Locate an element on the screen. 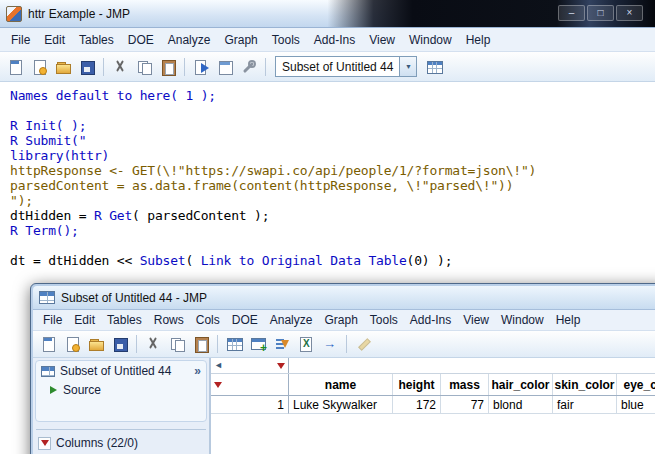 The height and width of the screenshot is (454, 655). sort-button is located at coordinates (282, 344).